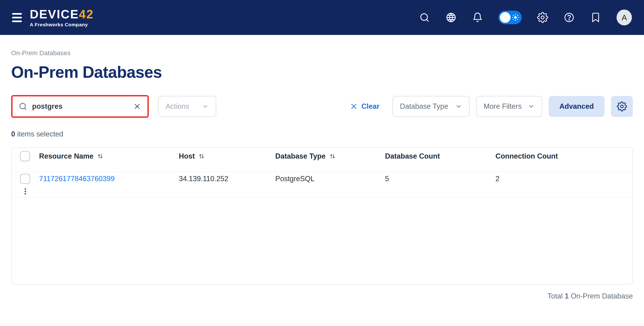  What do you see at coordinates (509, 106) in the screenshot?
I see `more-filters-dropdown: More Filters` at bounding box center [509, 106].